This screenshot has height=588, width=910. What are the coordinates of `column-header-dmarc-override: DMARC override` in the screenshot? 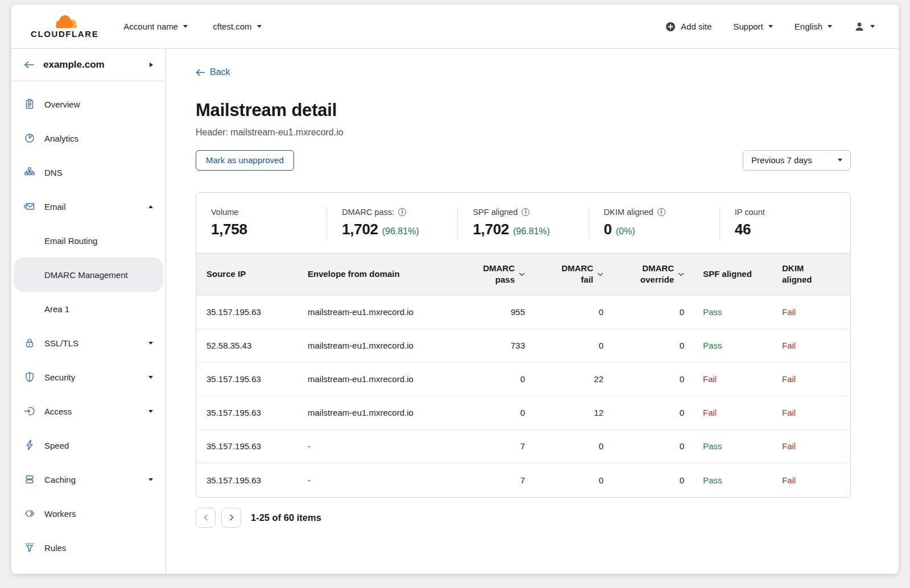 It's located at (644, 274).